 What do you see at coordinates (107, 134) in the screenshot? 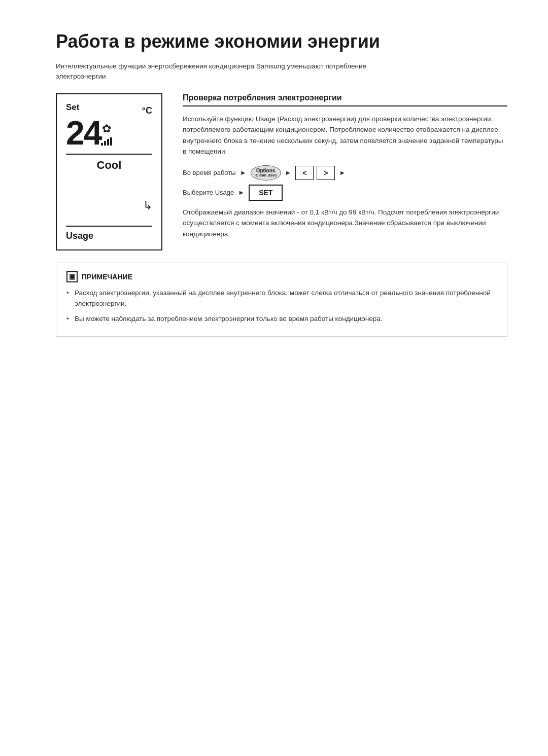
I see `display-icons-right: ✿` at bounding box center [107, 134].